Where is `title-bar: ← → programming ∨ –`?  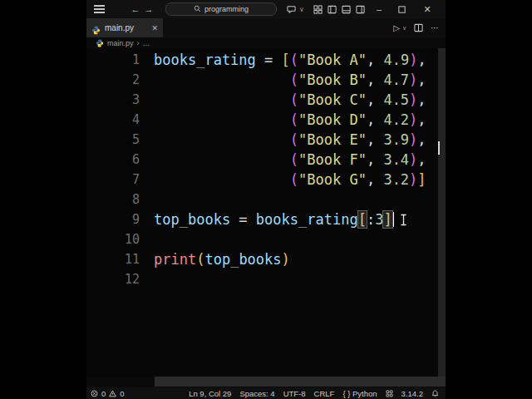
title-bar: ← → programming ∨ – is located at coordinates (266, 9).